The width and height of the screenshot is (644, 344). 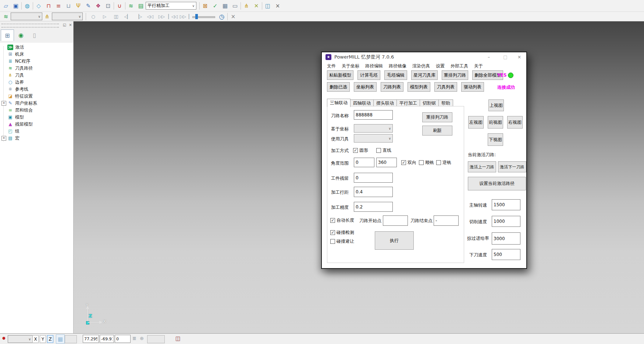 What do you see at coordinates (60, 339) in the screenshot?
I see `grid-toggle-button: ▦` at bounding box center [60, 339].